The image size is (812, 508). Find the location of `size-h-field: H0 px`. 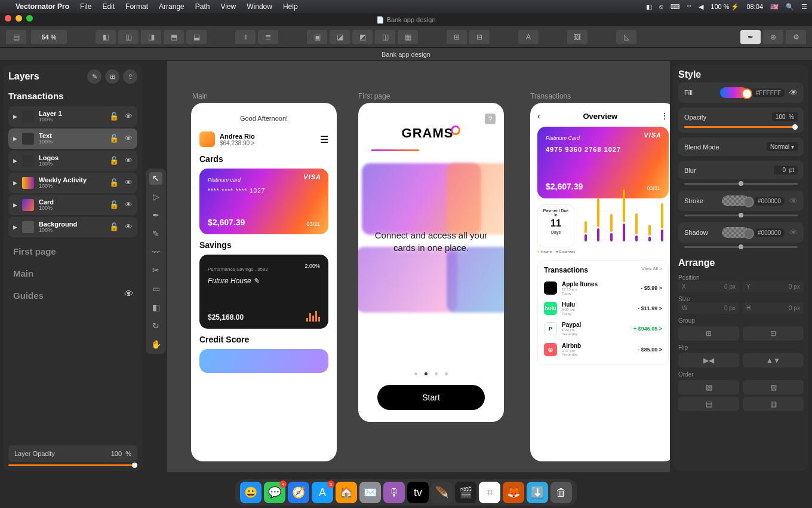

size-h-field: H0 px is located at coordinates (773, 308).